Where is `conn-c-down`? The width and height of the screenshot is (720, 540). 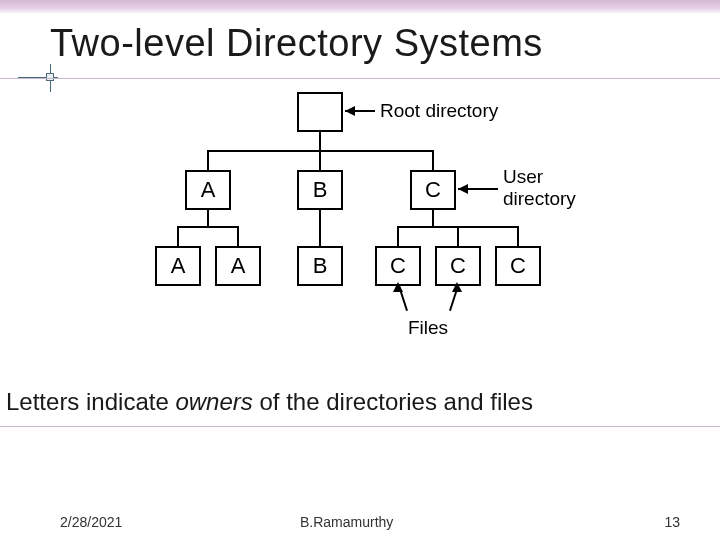 conn-c-down is located at coordinates (433, 160).